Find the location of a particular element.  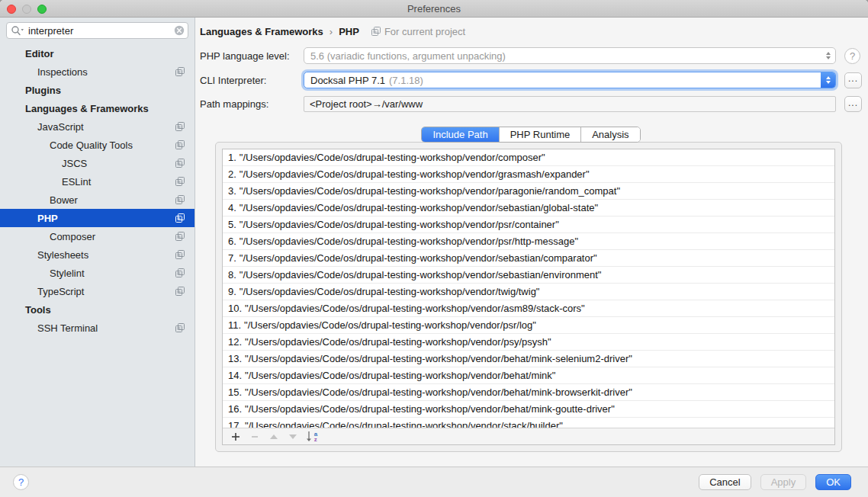

include-path-row: 4. "/Users/opdavies/Code/os/drupal-testi… is located at coordinates (529, 208).